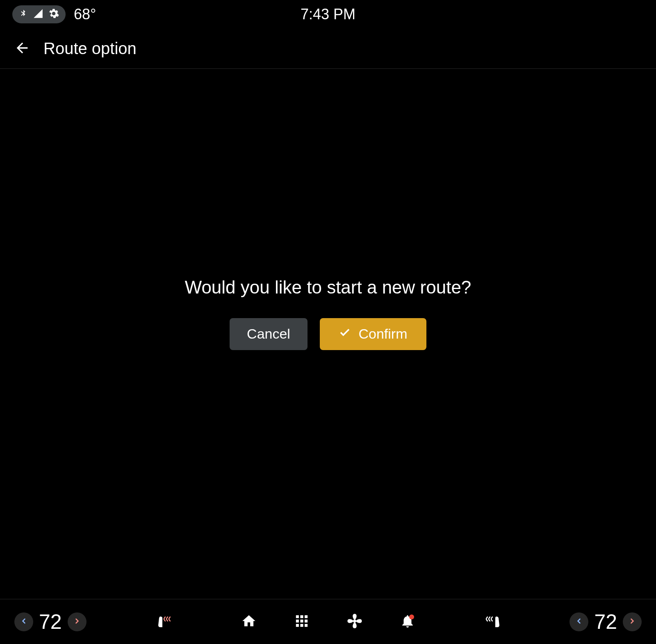 This screenshot has height=644, width=656. What do you see at coordinates (163, 622) in the screenshot?
I see `seat-heat-left-icon` at bounding box center [163, 622].